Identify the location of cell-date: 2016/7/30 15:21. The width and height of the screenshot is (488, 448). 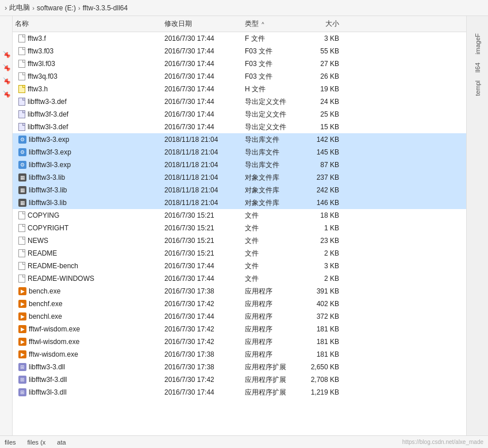
(202, 228).